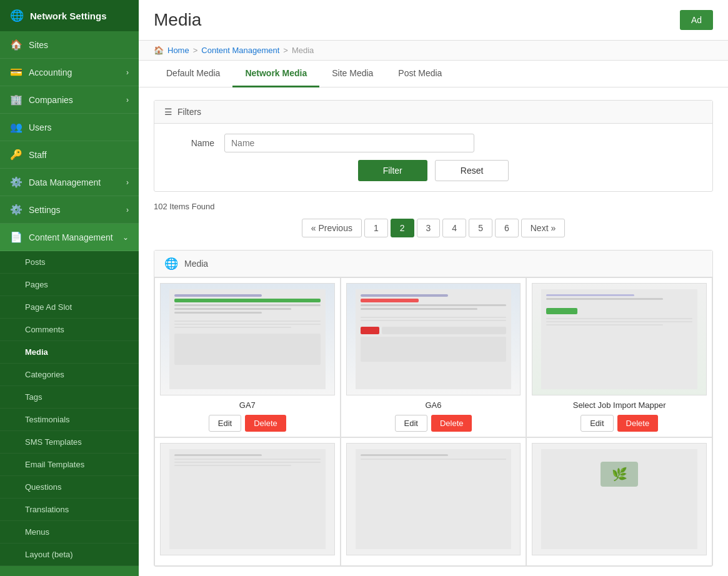 Image resolution: width=728 pixels, height=576 pixels. Describe the element at coordinates (543, 228) in the screenshot. I see `pagination-next: Next »` at that location.